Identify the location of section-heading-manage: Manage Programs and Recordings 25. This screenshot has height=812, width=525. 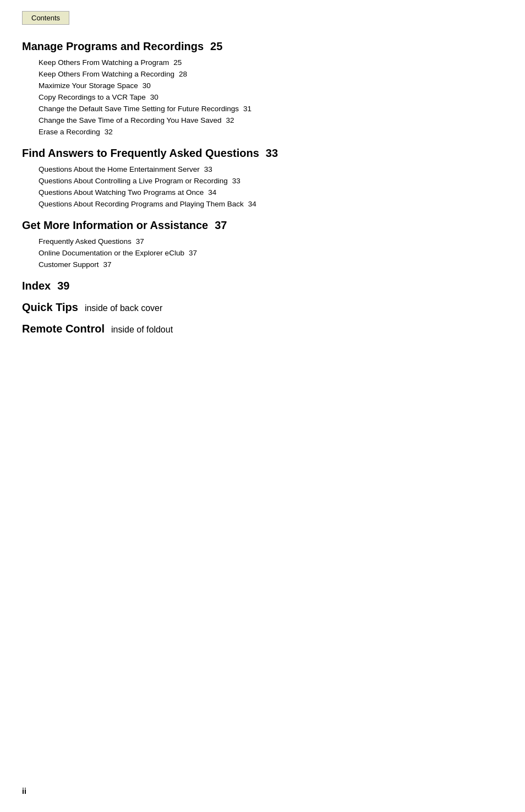
(226, 46).